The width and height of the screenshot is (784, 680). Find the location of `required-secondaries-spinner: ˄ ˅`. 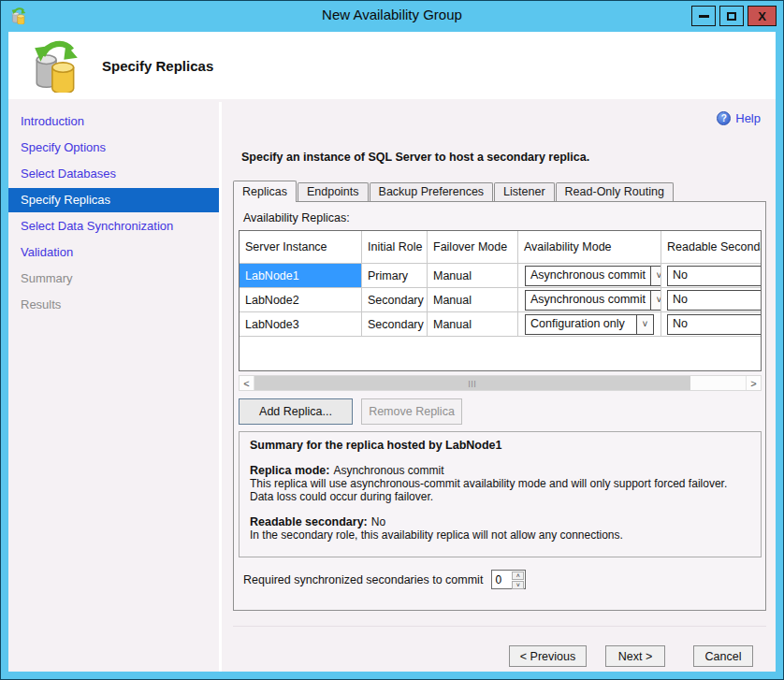

required-secondaries-spinner: ˄ ˅ is located at coordinates (509, 580).